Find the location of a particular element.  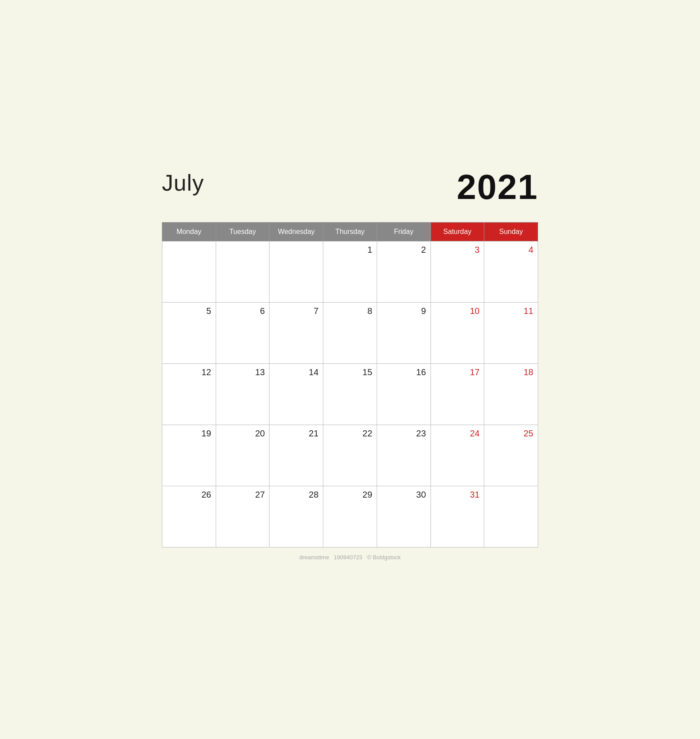

header-tuesday: Tuesday is located at coordinates (242, 232).